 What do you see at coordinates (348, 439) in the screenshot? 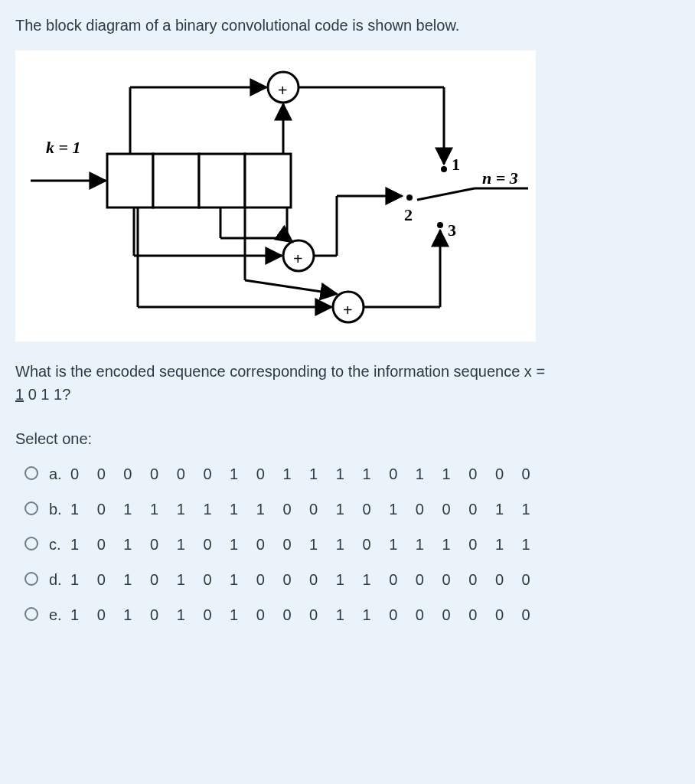
I see `select-one-label: Select one:` at bounding box center [348, 439].